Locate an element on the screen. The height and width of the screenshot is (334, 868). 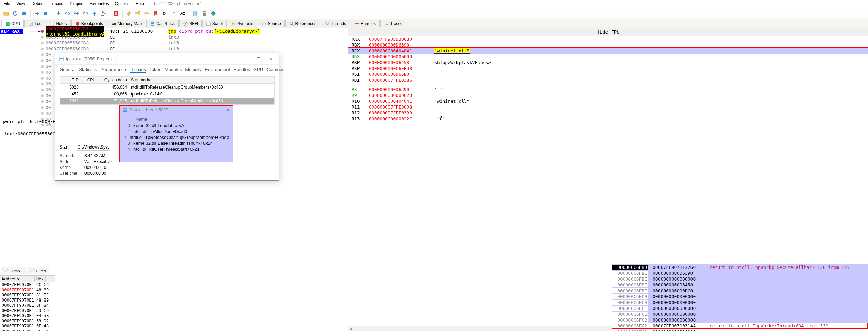
stack-row: 000000C6FC10000000000000000 is located at coordinates (740, 314).